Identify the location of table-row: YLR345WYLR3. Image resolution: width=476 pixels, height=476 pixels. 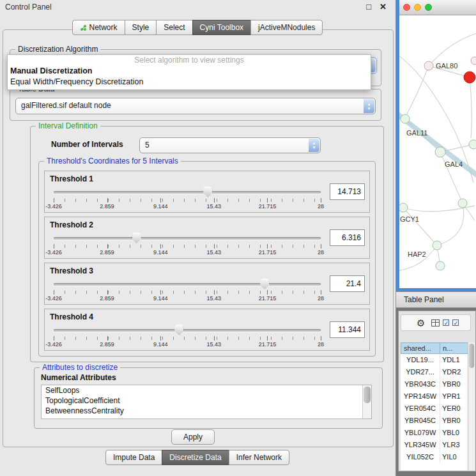
(434, 445).